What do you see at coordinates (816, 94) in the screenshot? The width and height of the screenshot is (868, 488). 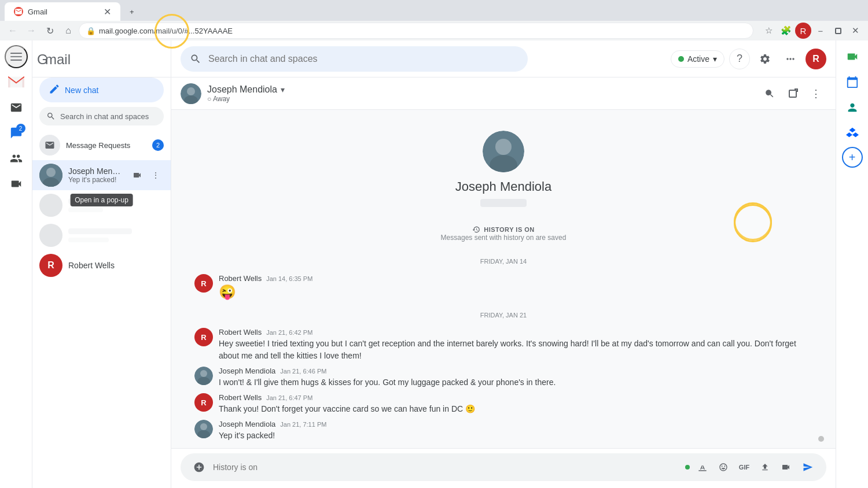 I see `more-options-button: ⋮` at bounding box center [816, 94].